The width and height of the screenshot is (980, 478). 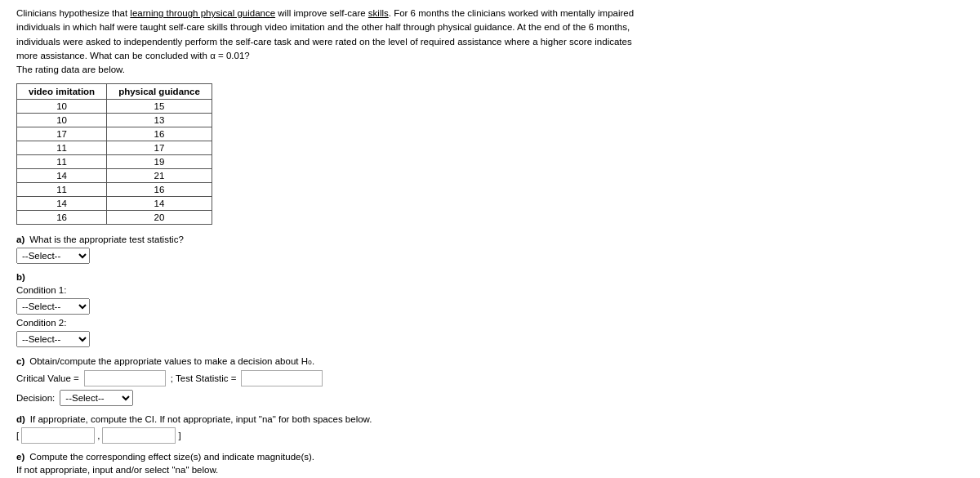 I want to click on section-a-question: What is the appropriate test statistic?, so click(x=106, y=239).